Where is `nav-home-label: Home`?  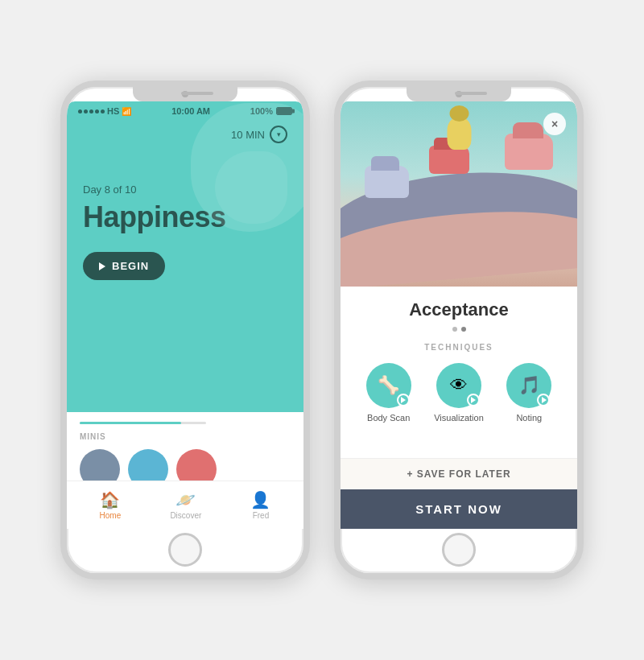 nav-home-label: Home is located at coordinates (111, 515).